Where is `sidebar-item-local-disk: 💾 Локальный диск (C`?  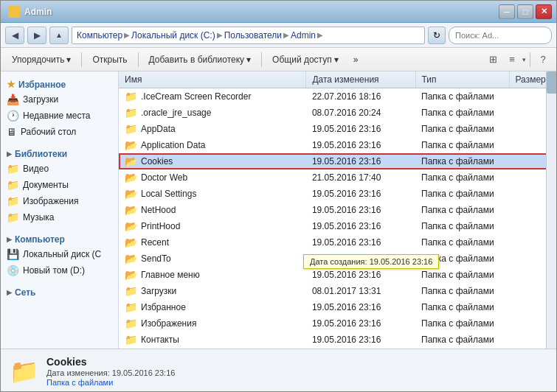
sidebar-item-local-disk: 💾 Локальный диск (C is located at coordinates (59, 254).